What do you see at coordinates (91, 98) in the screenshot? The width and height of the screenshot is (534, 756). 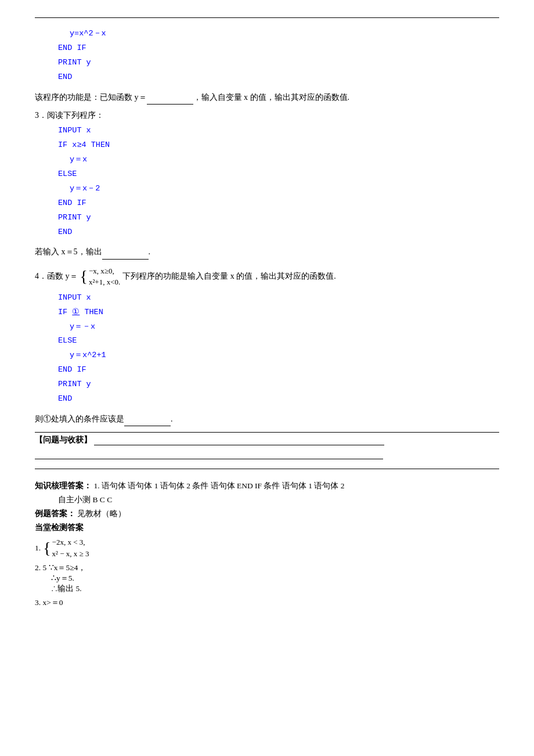 I see `q1-text-prefix: 该程序的功能是：已知函数 y＝` at bounding box center [91, 98].